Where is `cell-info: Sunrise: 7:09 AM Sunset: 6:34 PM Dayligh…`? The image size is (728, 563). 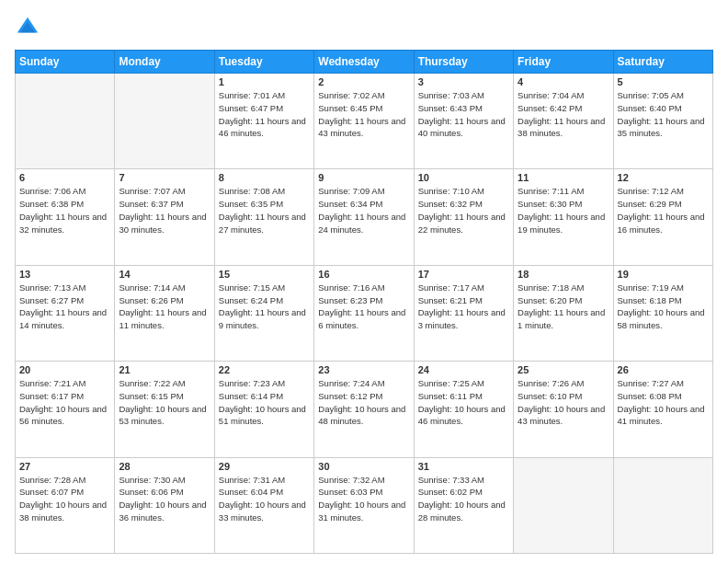 cell-info: Sunrise: 7:09 AM Sunset: 6:34 PM Dayligh… is located at coordinates (364, 210).